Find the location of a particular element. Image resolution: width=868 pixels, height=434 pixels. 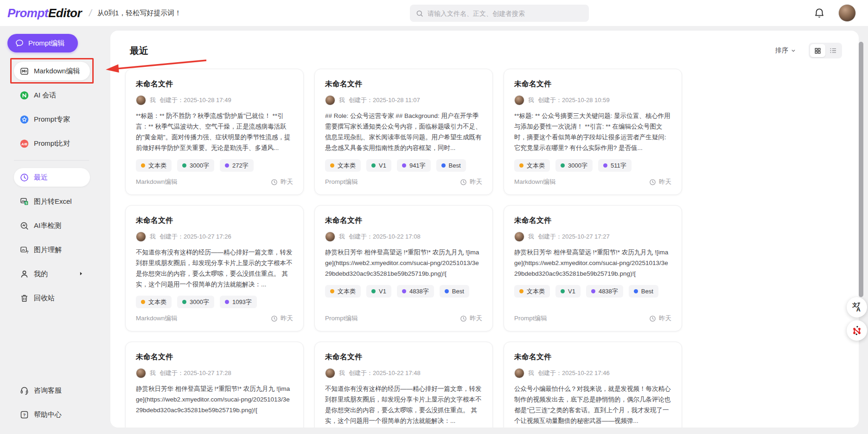

card-tag: 272字 is located at coordinates (236, 165).